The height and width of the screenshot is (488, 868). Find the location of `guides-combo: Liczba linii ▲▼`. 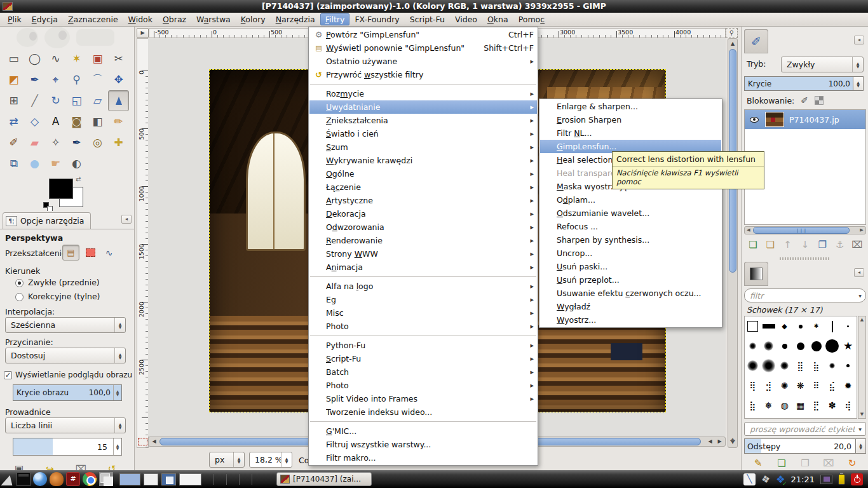

guides-combo: Liczba linii ▲▼ is located at coordinates (65, 426).